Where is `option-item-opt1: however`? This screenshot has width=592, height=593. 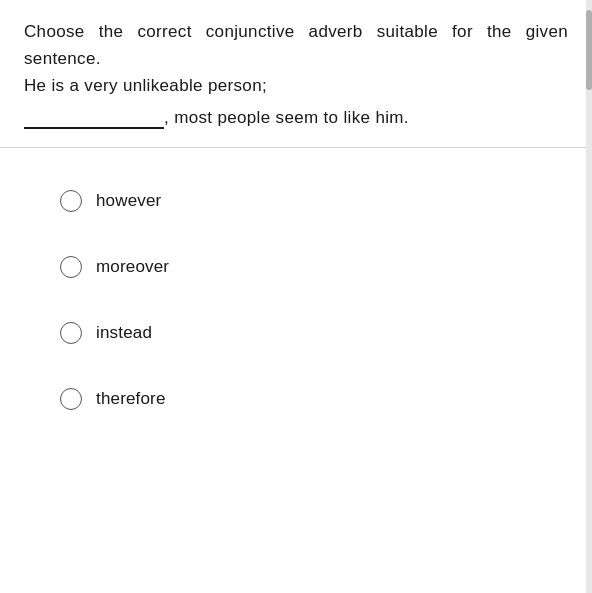 option-item-opt1: however is located at coordinates (296, 201).